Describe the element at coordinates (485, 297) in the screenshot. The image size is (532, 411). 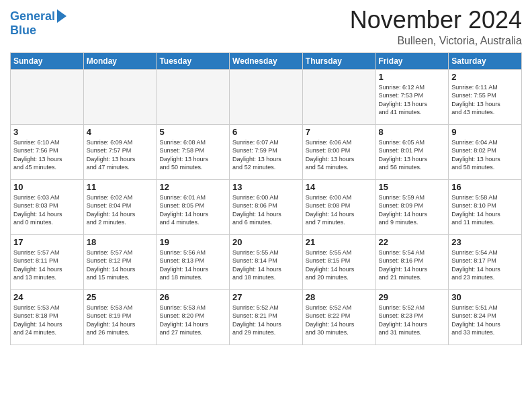
I see `day-num-4-6: 30` at that location.